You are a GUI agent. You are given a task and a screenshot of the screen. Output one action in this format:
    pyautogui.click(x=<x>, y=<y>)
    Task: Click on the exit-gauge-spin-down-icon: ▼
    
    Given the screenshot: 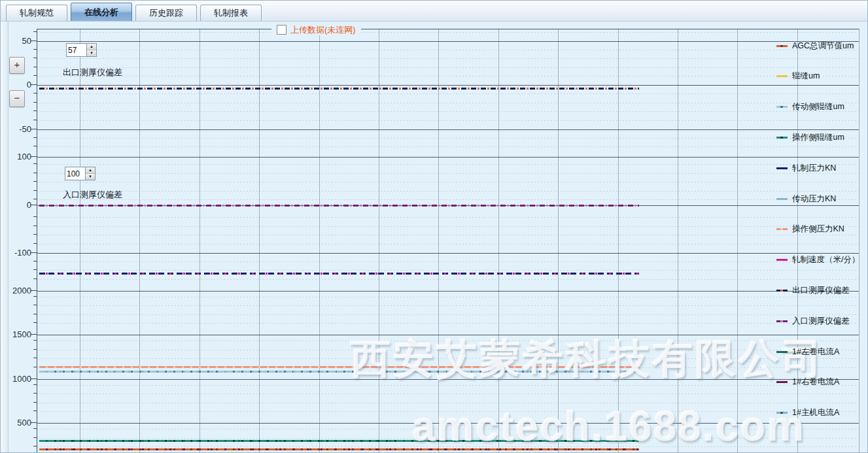 What is the action you would take?
    pyautogui.click(x=92, y=54)
    